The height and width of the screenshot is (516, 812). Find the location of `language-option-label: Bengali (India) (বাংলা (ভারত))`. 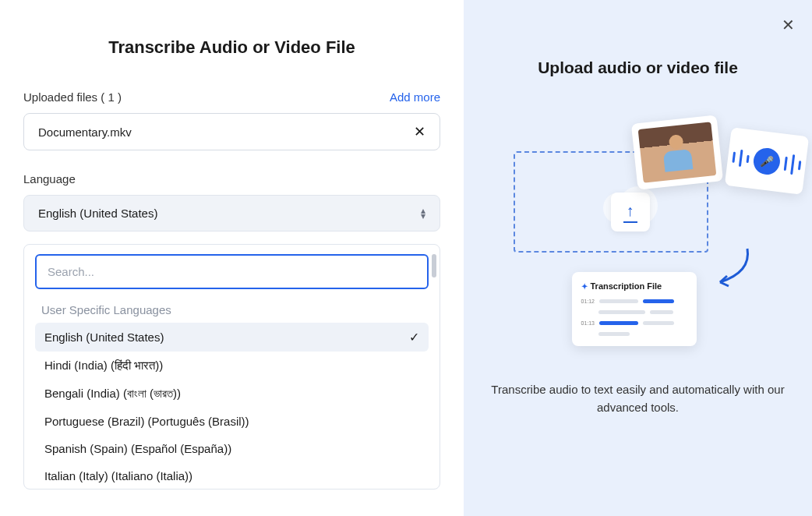

language-option-label: Bengali (India) (বাংলা (ভারত)) is located at coordinates (112, 394).